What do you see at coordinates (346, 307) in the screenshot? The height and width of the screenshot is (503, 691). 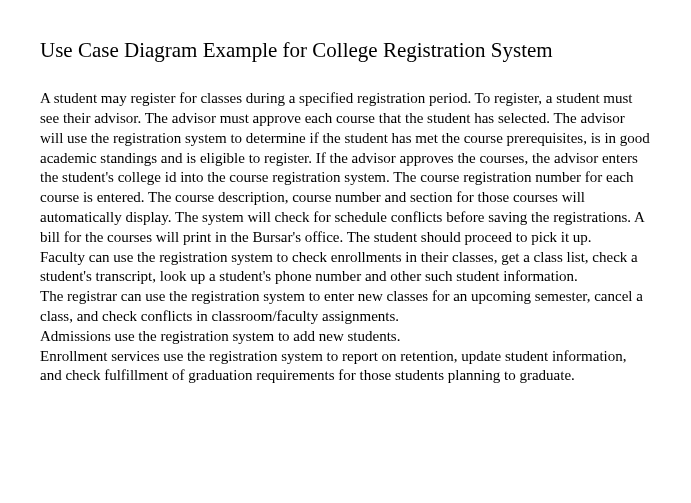 I see `paragraph-registrar: The registrar can use the registration s…` at bounding box center [346, 307].